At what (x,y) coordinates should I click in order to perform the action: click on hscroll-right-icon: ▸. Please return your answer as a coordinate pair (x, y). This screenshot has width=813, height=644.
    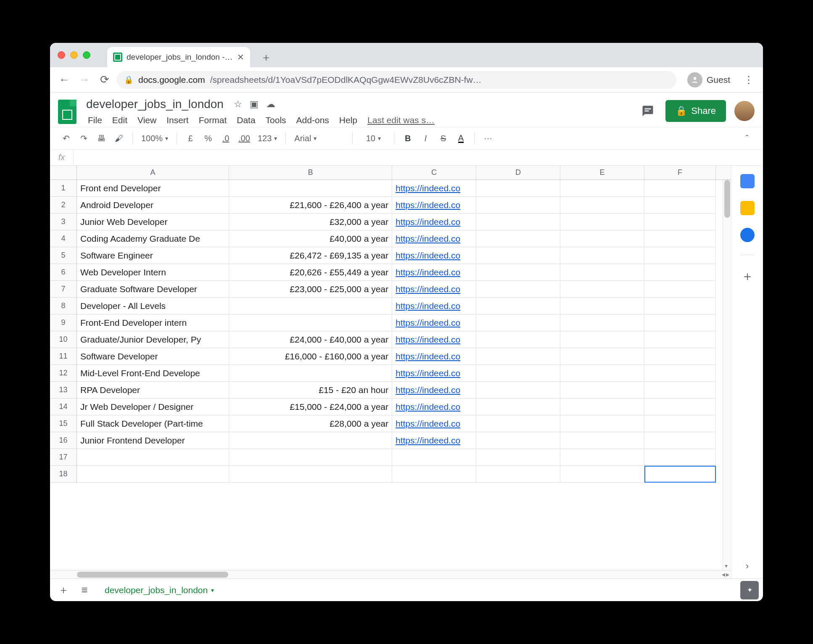
    Looking at the image, I should click on (728, 574).